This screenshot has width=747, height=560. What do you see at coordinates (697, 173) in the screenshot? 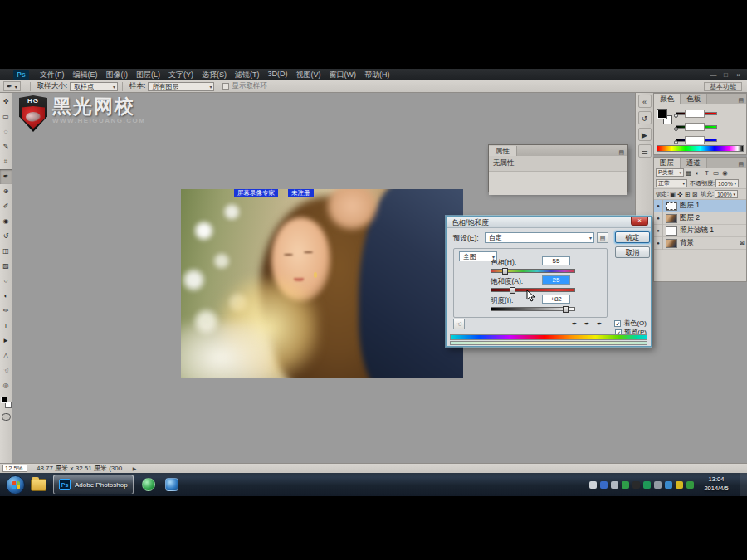
I see `filter-adjustment-layers-icon: ◐` at bounding box center [697, 173].